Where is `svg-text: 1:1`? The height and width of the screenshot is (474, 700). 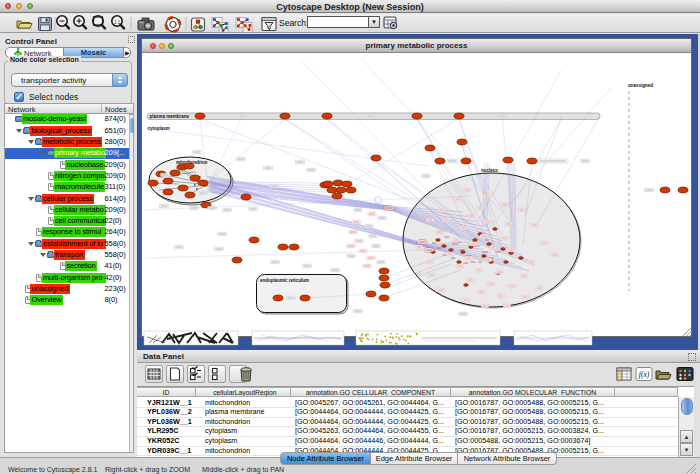
svg-text: 1:1 is located at coordinates (118, 22).